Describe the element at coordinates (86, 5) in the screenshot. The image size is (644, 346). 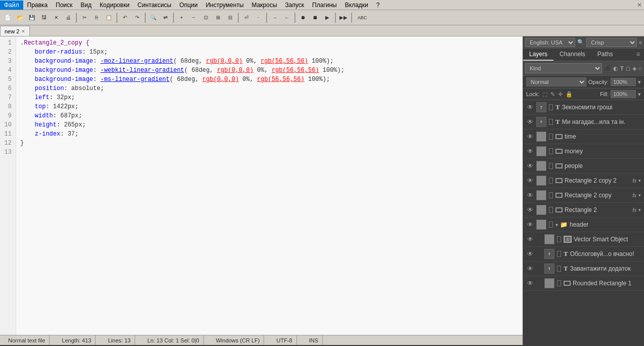
I see `menu-view: Вид` at that location.